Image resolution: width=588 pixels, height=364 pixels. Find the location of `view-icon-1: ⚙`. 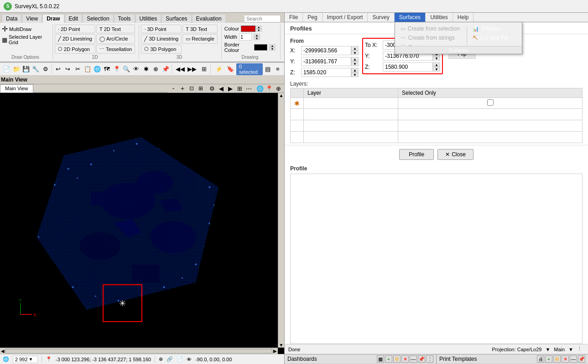

view-icon-1: ⚙ is located at coordinates (212, 88).